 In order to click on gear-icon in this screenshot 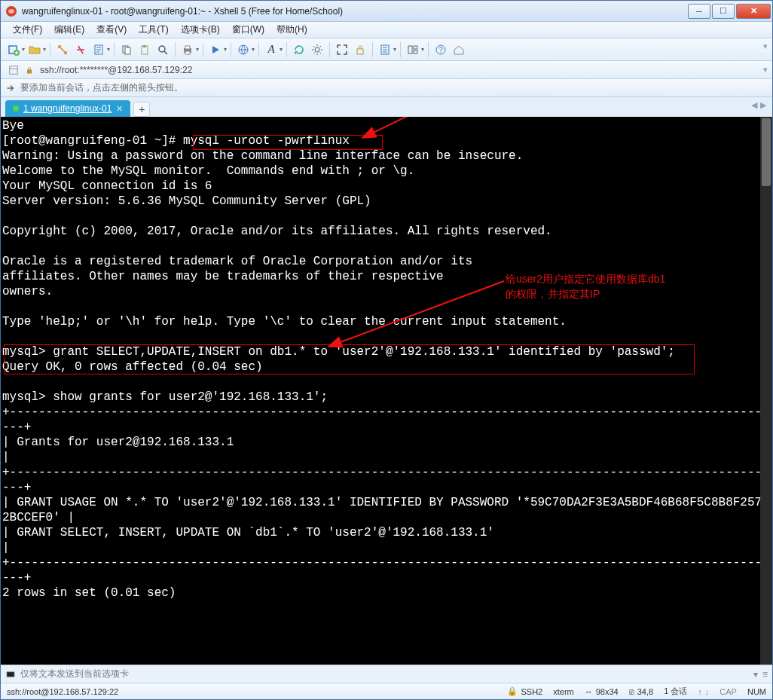, I will do `click(317, 50)`.